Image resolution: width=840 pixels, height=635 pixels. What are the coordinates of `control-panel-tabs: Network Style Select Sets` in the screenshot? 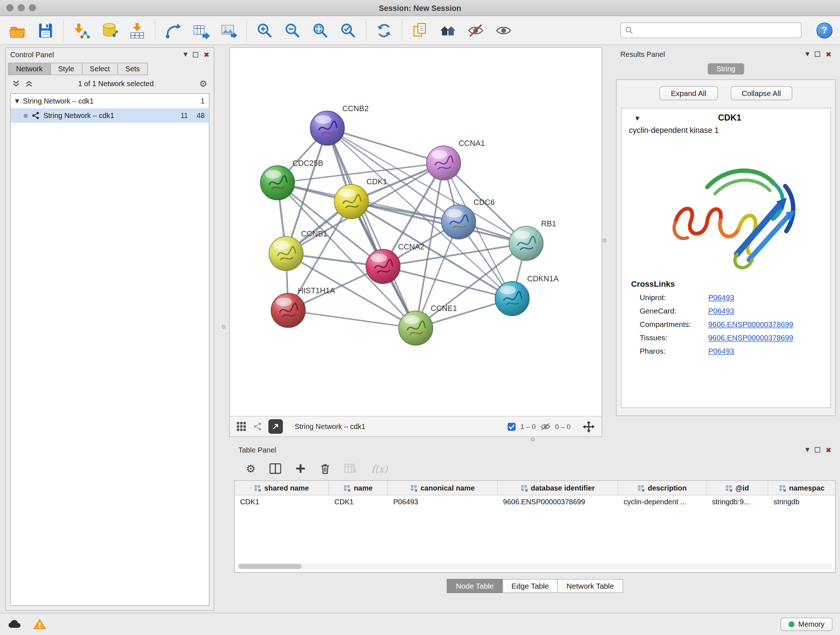 It's located at (110, 68).